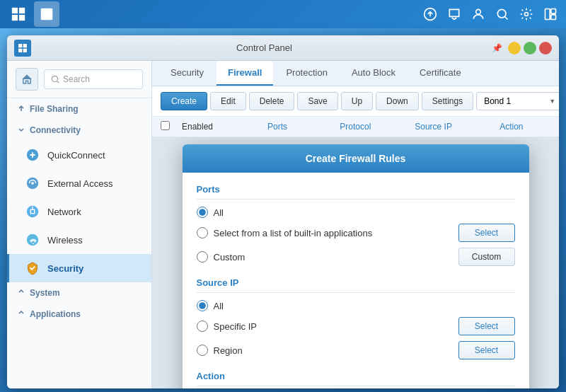 This screenshot has height=392, width=566. I want to click on ports-section-title: Ports, so click(356, 192).